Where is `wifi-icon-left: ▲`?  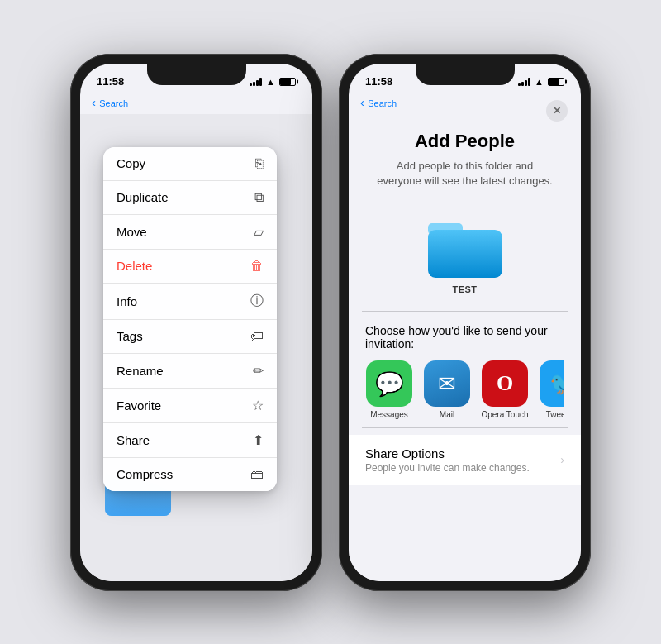 wifi-icon-left: ▲ is located at coordinates (271, 82).